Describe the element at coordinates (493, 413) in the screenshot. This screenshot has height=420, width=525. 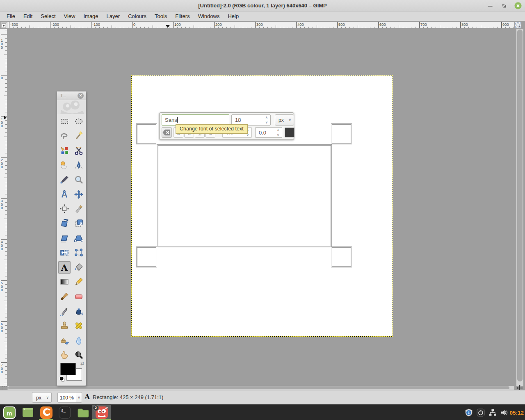
I see `network-icon` at that location.